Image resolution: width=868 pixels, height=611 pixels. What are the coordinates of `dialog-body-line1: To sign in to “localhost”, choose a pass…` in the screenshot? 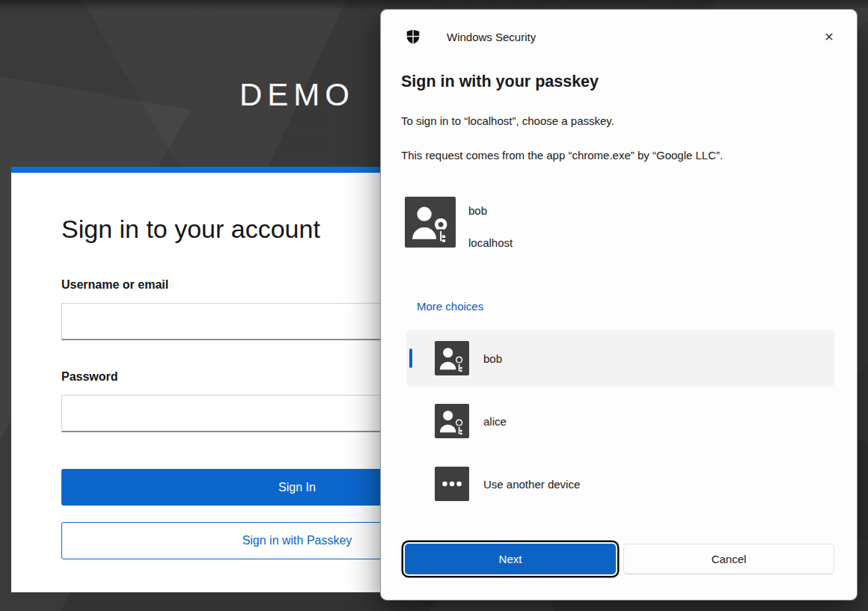 It's located at (507, 121).